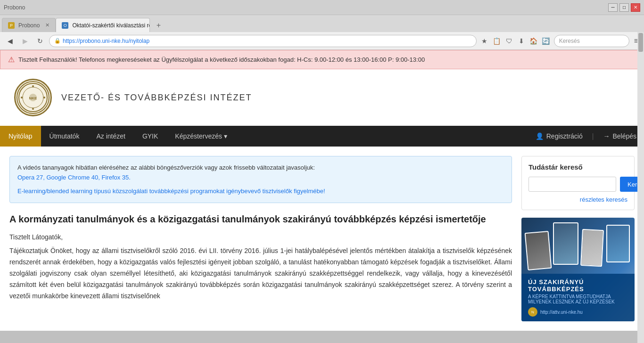 The image size is (644, 343). I want to click on article-greeting: Tisztelt Látogatók,, so click(261, 237).